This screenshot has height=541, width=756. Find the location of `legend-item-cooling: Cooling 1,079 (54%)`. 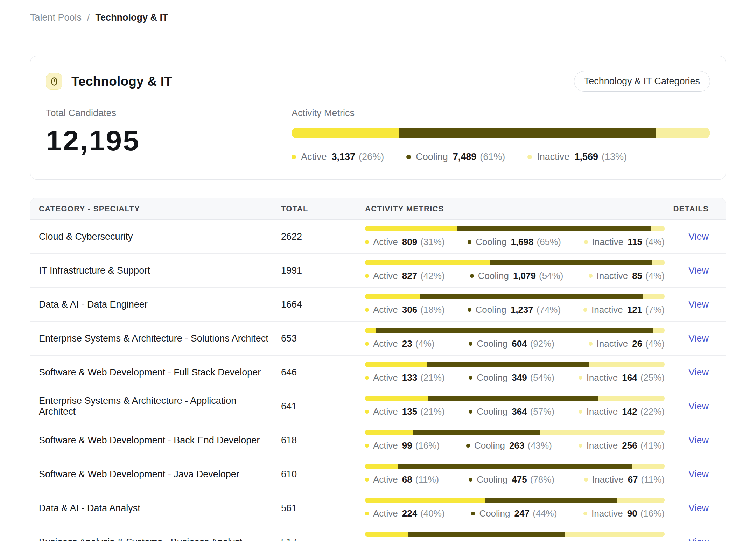

legend-item-cooling: Cooling 1,079 (54%) is located at coordinates (517, 276).